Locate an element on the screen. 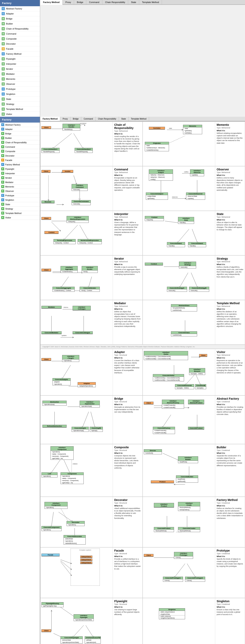  sidebar-item-label: Decorator is located at coordinates (10, 156).